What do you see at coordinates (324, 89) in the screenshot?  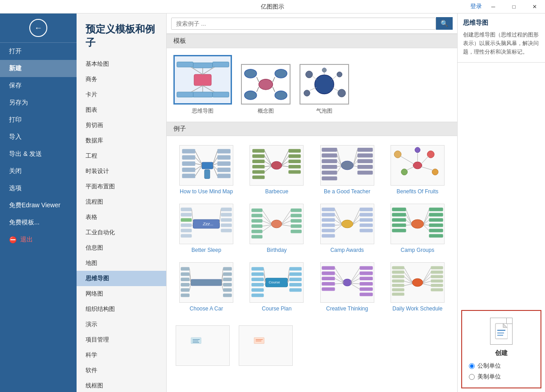 I see `template-bubble: 气泡图` at bounding box center [324, 89].